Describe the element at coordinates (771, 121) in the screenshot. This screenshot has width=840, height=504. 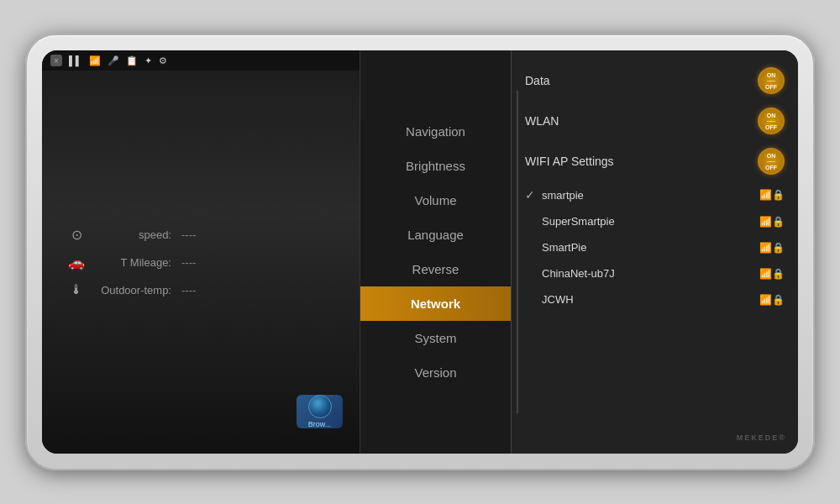
I see `wlan-toggle-button: ON──OFF` at that location.